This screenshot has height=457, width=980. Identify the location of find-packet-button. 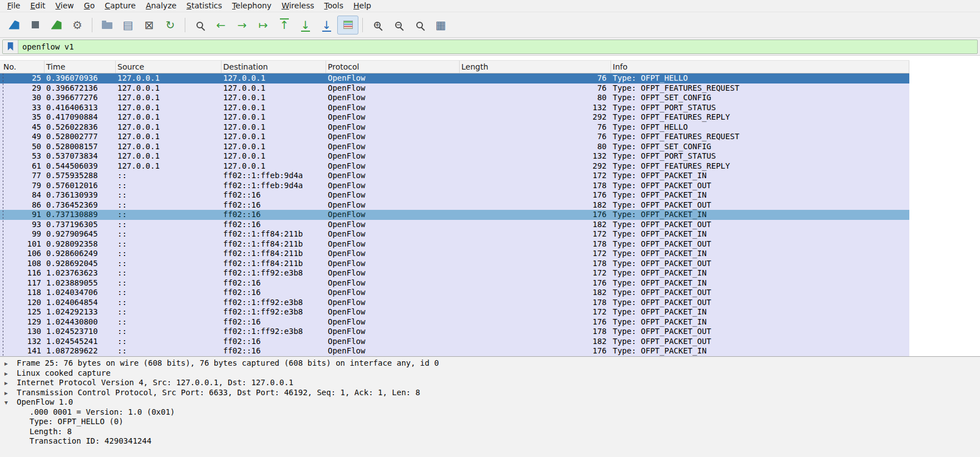
(200, 25).